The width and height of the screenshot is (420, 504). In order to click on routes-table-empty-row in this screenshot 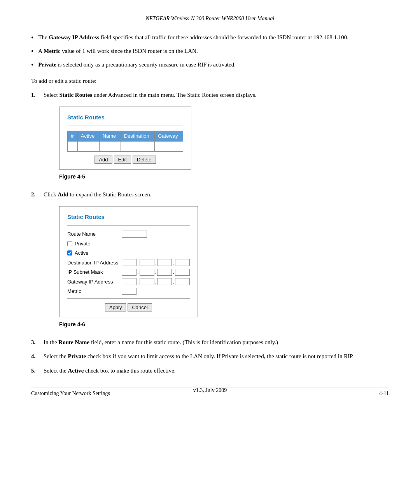, I will do `click(125, 146)`.